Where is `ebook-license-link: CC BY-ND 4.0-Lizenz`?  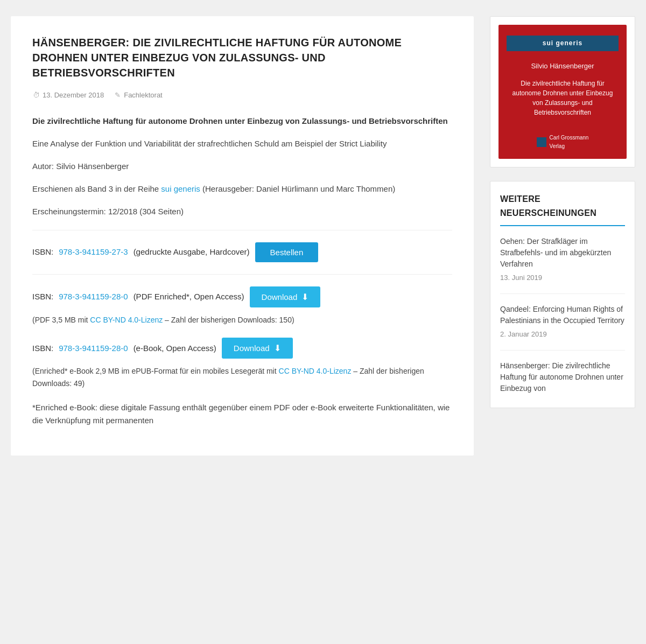 ebook-license-link: CC BY-ND 4.0-Lizenz is located at coordinates (315, 371).